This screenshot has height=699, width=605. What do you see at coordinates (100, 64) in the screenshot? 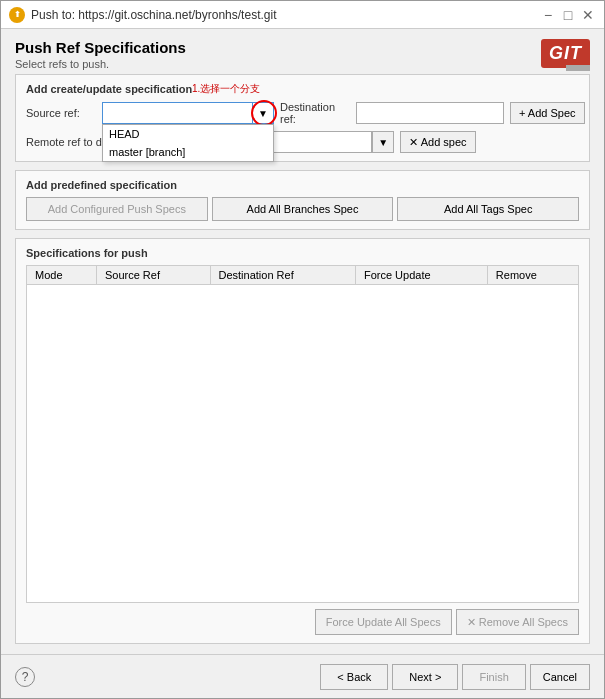
I see `page-subtitle: Select refs to push.` at bounding box center [100, 64].